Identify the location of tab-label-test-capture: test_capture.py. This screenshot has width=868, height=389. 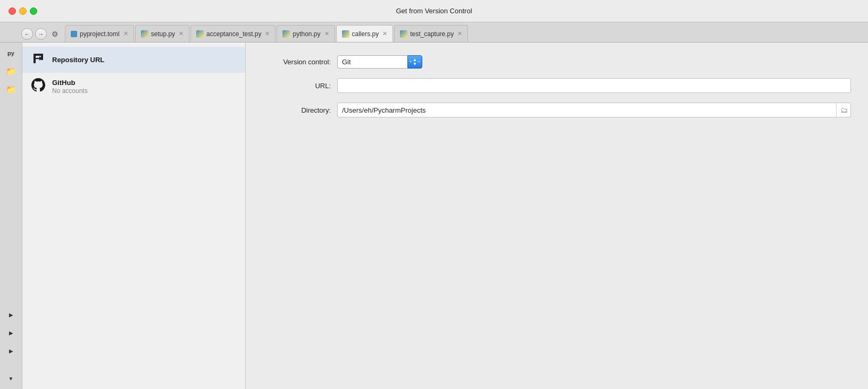
(432, 34).